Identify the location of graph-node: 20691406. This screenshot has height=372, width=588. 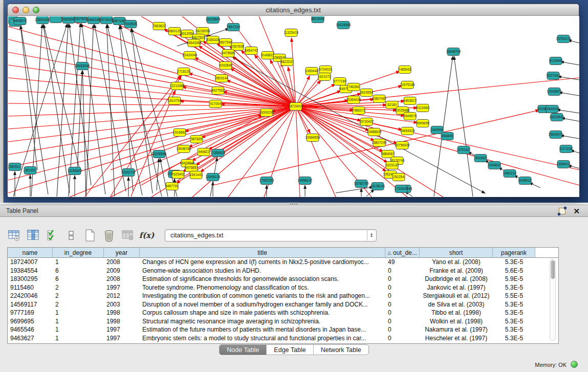
(43, 20).